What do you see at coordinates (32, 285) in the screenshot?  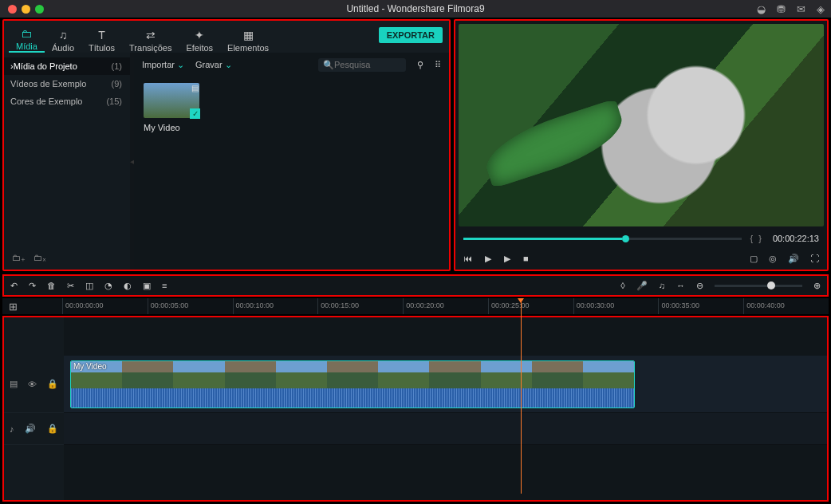 I see `redo-icon: ↷` at bounding box center [32, 285].